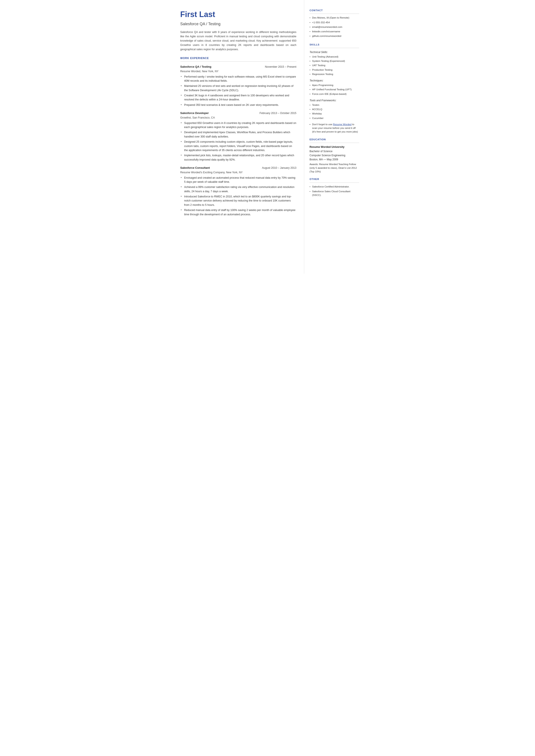 This screenshot has height=756, width=535. Describe the element at coordinates (334, 48) in the screenshot. I see `skills-divider` at that location.